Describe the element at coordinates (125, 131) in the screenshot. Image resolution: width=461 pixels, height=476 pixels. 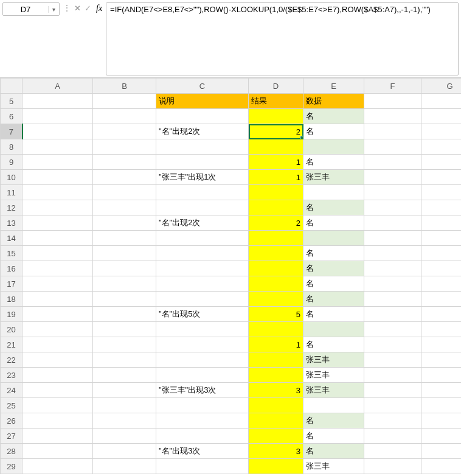
I see `cell-B7` at that location.